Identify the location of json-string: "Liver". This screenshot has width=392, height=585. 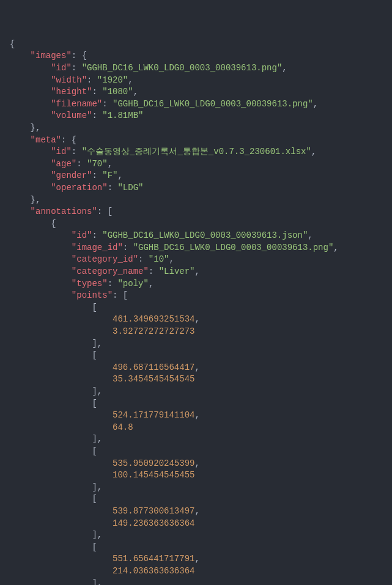
(177, 271).